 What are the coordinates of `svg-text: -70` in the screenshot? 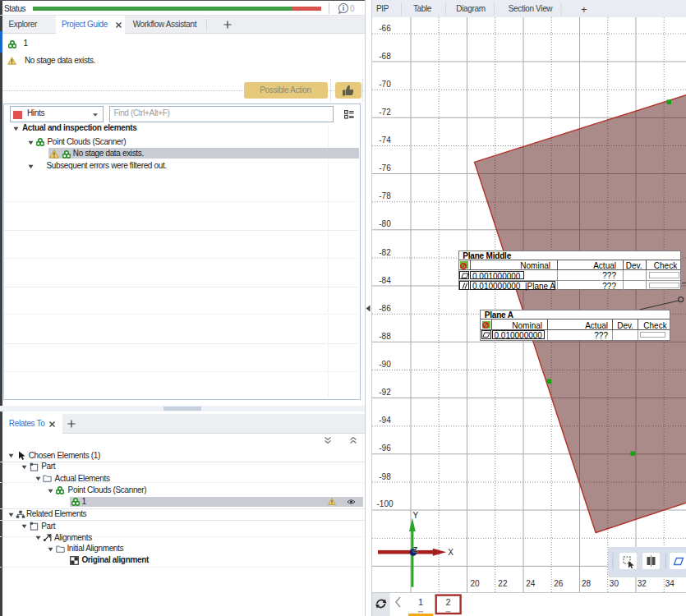 It's located at (384, 84).